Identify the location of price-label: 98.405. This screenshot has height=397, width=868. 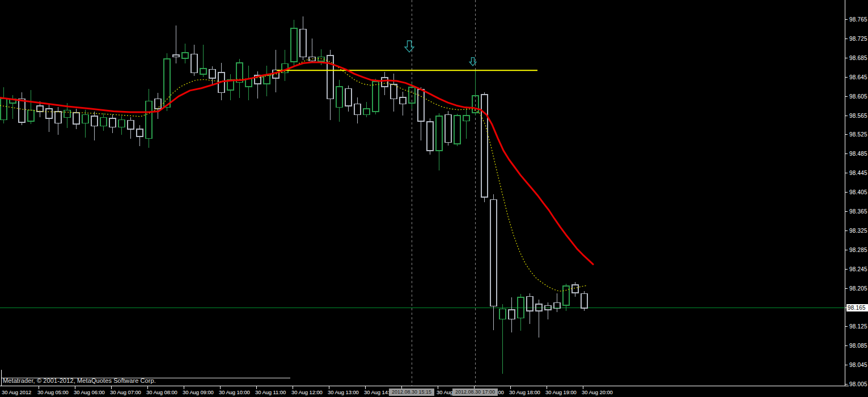
(858, 193).